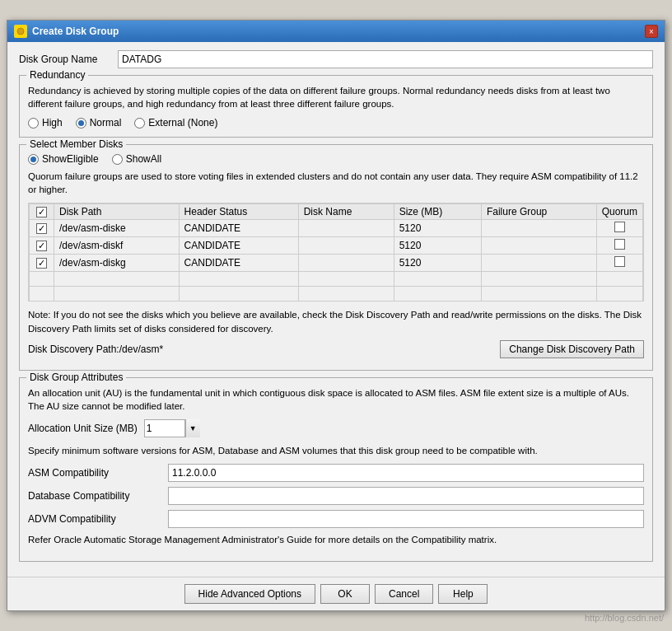 Image resolution: width=672 pixels, height=631 pixels. I want to click on disk-group-name-row: Disk Group Name, so click(336, 59).